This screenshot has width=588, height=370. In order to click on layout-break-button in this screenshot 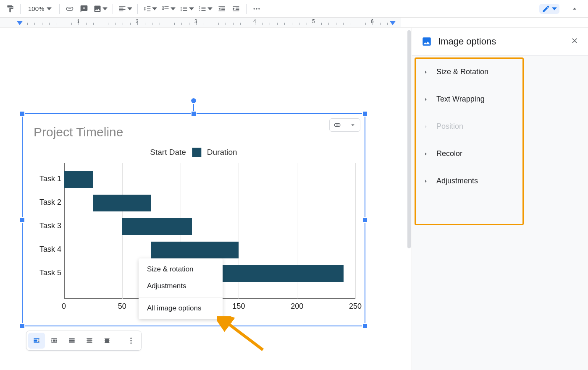, I will do `click(72, 341)`.